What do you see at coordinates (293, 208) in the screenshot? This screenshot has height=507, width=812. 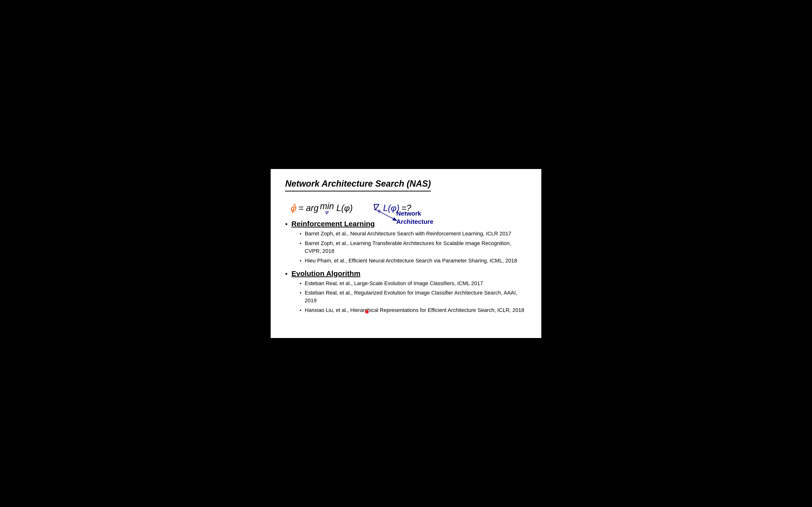 I see `phi-hat: φ̂` at bounding box center [293, 208].